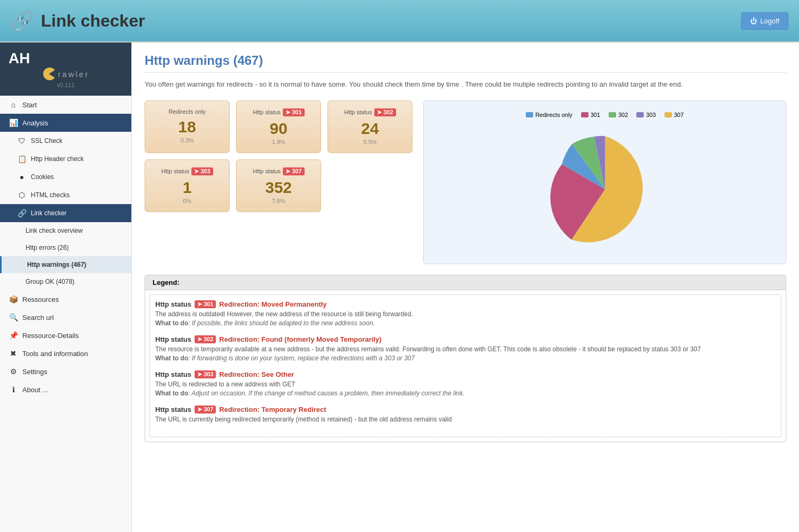  Describe the element at coordinates (279, 186) in the screenshot. I see `stat-card-307: Http status ➤ 307 352 7.6%` at that location.